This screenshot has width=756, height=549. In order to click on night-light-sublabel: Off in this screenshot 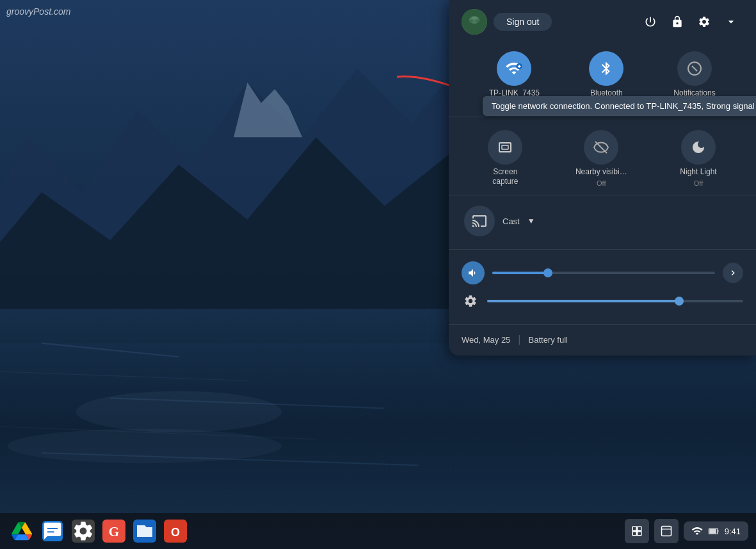, I will do `click(698, 183)`.